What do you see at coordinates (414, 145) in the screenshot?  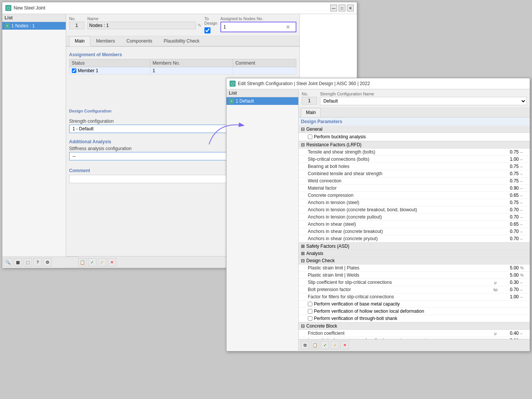 I see `resistance-header: ⊟ Resistance Factors (LRFD)` at bounding box center [414, 145].